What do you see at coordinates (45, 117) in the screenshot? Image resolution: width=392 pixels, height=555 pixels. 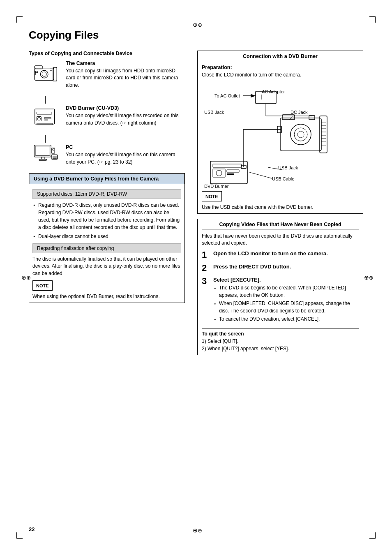 I see `dvd-burner-svg` at bounding box center [45, 117].